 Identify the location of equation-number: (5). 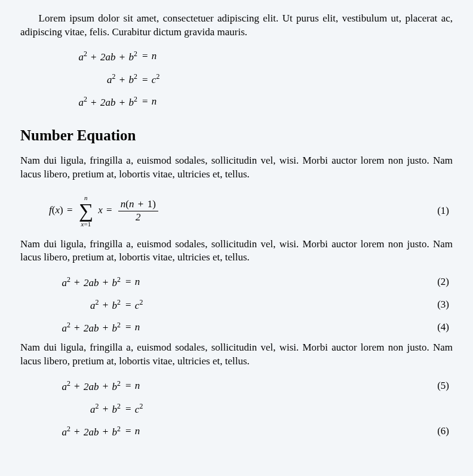
(445, 386).